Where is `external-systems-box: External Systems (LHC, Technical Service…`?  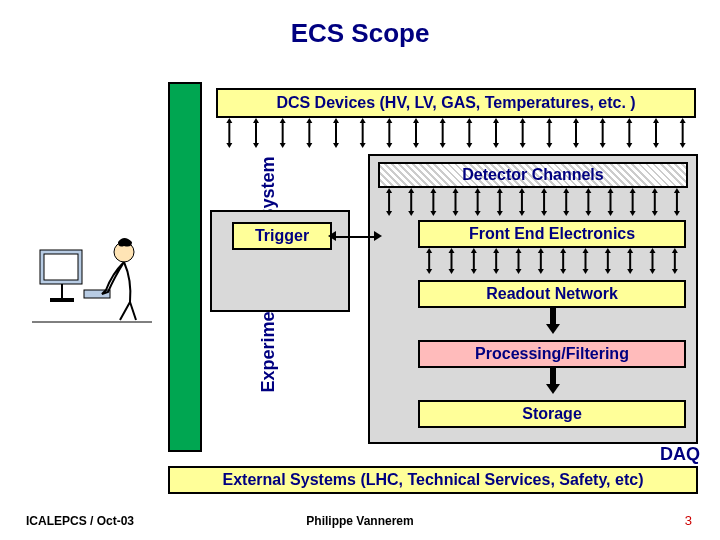 external-systems-box: External Systems (LHC, Technical Service… is located at coordinates (433, 480).